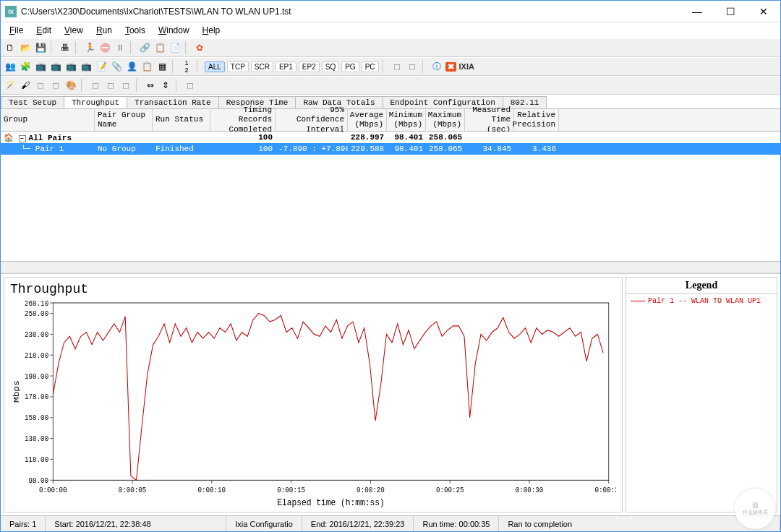 Image resolution: width=781 pixels, height=532 pixels. Describe the element at coordinates (450, 490) in the screenshot. I see `svg-text: 0:00:25` at that location.